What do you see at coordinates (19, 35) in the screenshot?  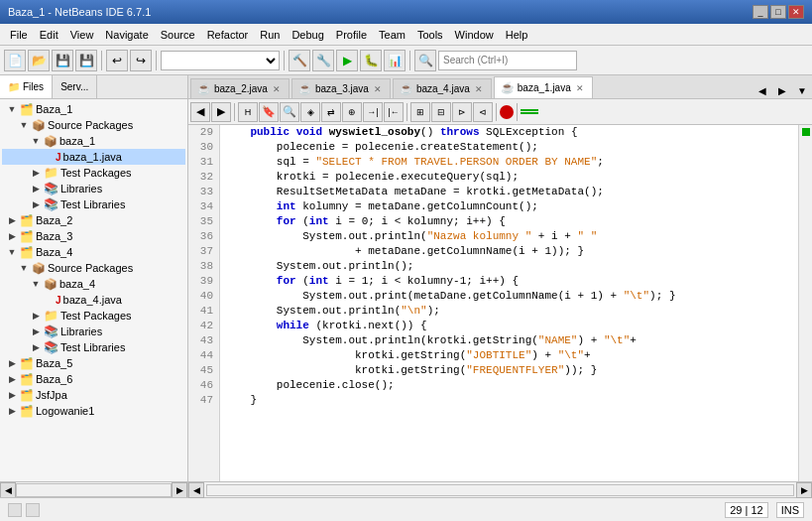 I see `menu-file: File` at bounding box center [19, 35].